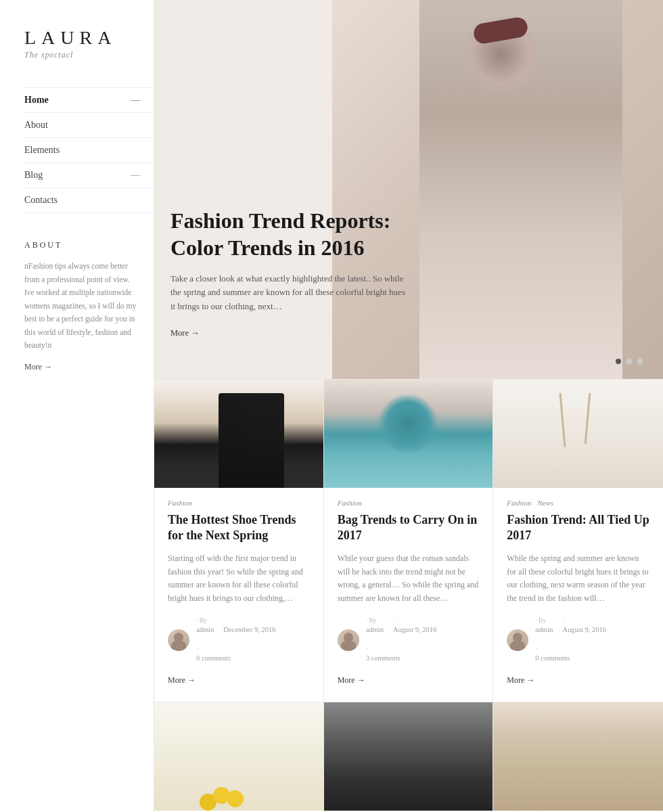 The height and width of the screenshot is (812, 663). I want to click on meta-date-3: · August 9, 2016, so click(585, 626).